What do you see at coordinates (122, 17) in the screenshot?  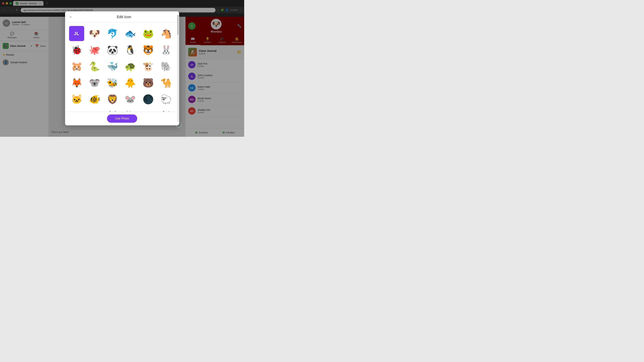 I see `modal-header: ← Edit Icon` at bounding box center [122, 17].